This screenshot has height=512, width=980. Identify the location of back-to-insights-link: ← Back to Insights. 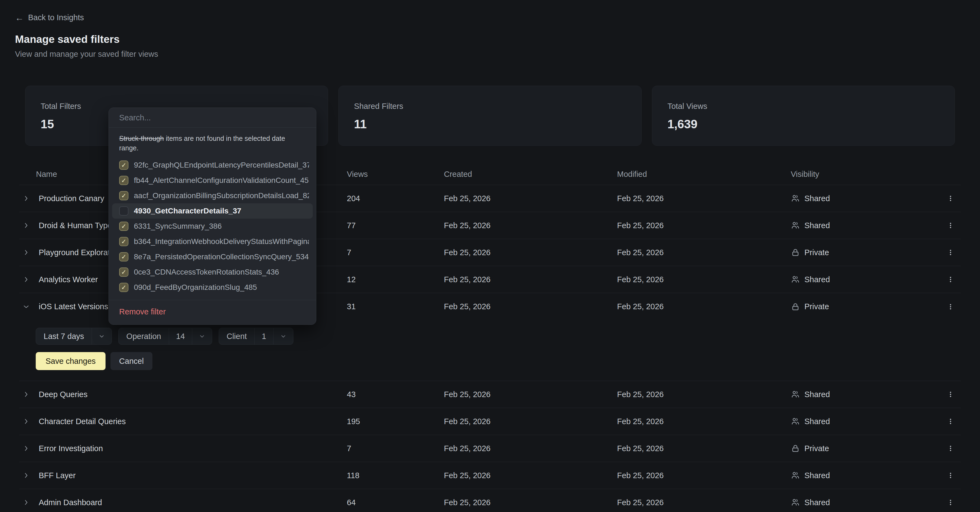
(49, 18).